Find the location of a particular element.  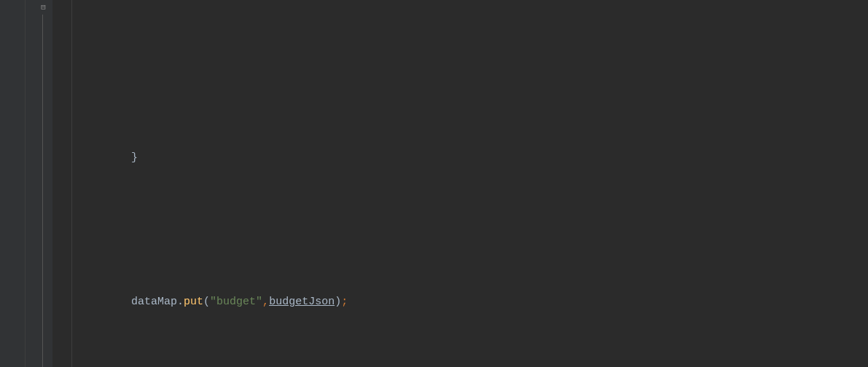

line-number-gutter is located at coordinates (18, 184).